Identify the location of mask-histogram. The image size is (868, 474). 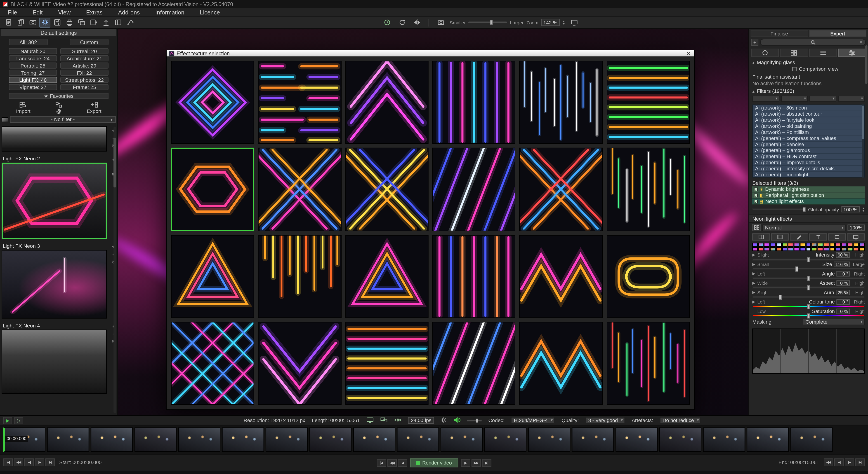
(809, 351).